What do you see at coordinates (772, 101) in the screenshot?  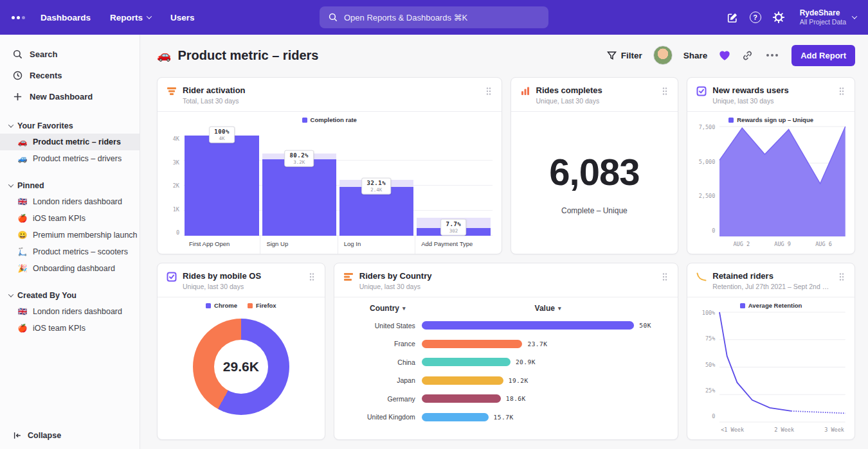 I see `card-subtitle: Unique, last 30 days` at bounding box center [772, 101].